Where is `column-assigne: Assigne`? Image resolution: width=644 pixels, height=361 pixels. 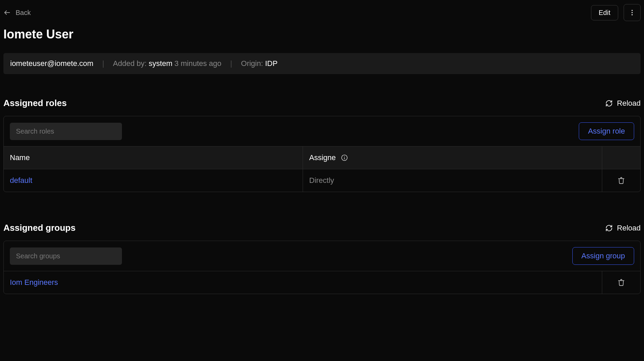 column-assigne: Assigne is located at coordinates (452, 158).